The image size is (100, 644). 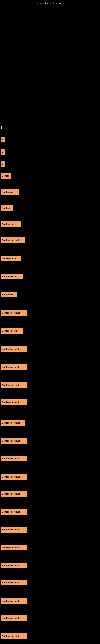 What do you see at coordinates (11, 258) in the screenshot?
I see `bottleneck-label-10: Bottleneck re` at bounding box center [11, 258].